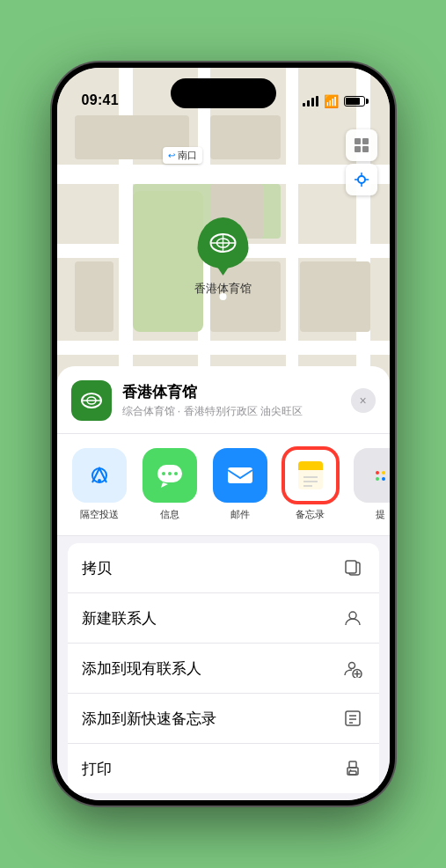 This screenshot has width=446, height=868. Describe the element at coordinates (170, 514) in the screenshot. I see `messages-label: 信息` at that location.